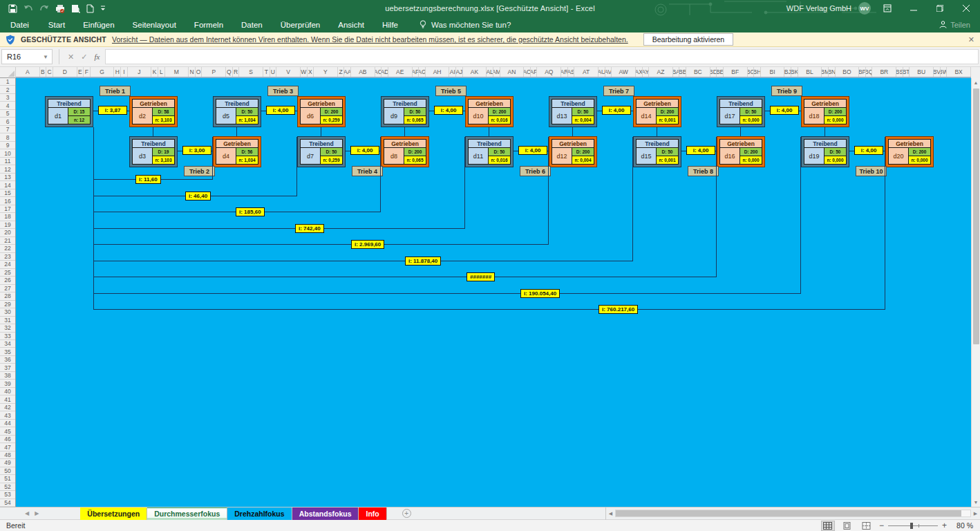  Describe the element at coordinates (8, 194) in the screenshot. I see `row-header-15: 15` at that location.